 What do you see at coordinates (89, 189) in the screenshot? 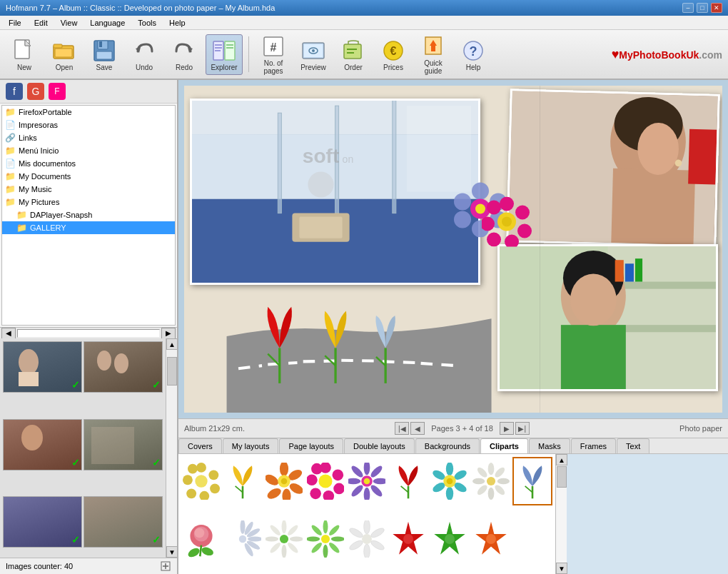
I see `tree-item: 📁 My Music` at bounding box center [89, 189].